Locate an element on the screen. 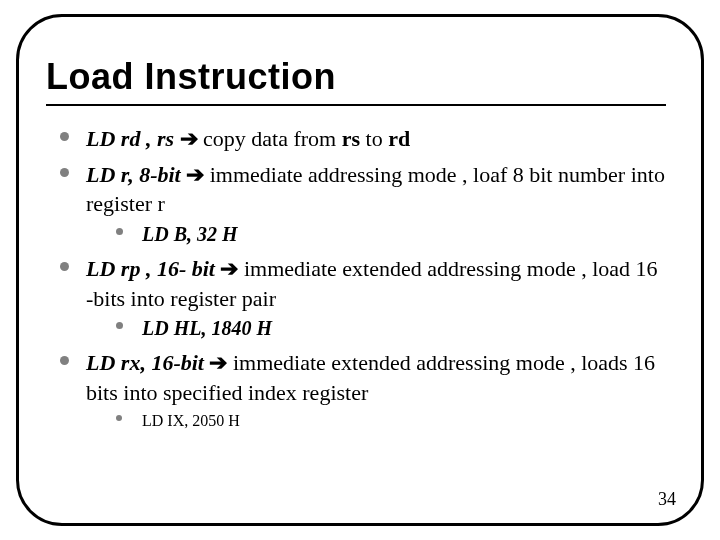 The image size is (720, 540). instruction-text: LD r, 8-bit is located at coordinates (136, 174).